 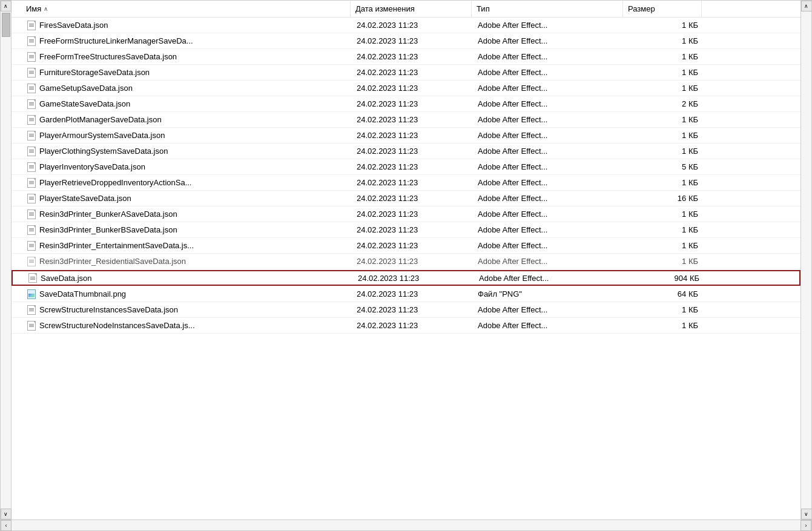 What do you see at coordinates (181, 8) in the screenshot?
I see `column-header-name: Имя ∧` at bounding box center [181, 8].